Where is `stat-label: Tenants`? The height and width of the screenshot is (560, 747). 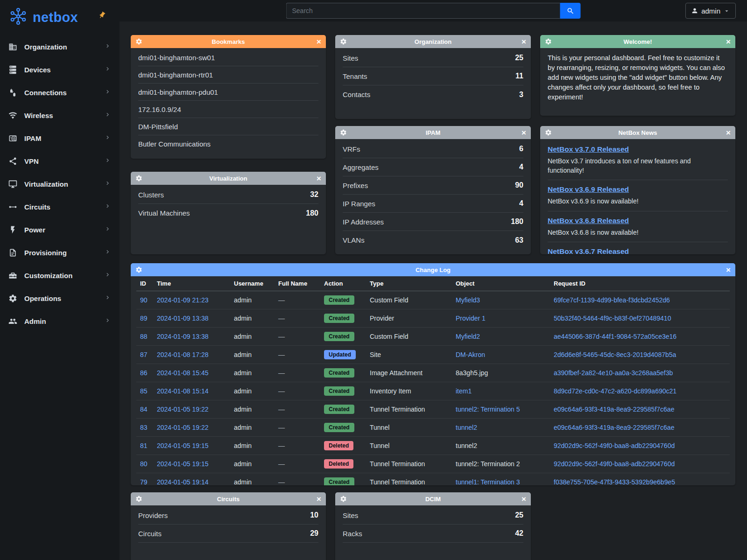
stat-label: Tenants is located at coordinates (355, 77).